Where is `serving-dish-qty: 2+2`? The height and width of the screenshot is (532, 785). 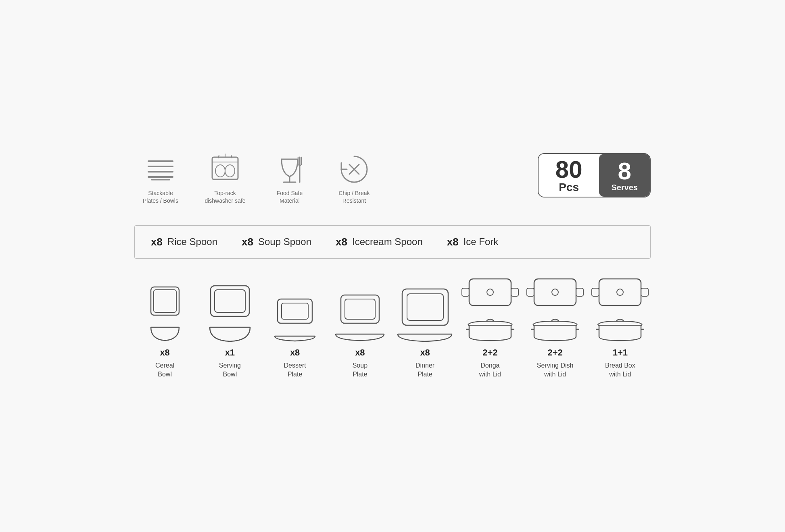
serving-dish-qty: 2+2 is located at coordinates (555, 353).